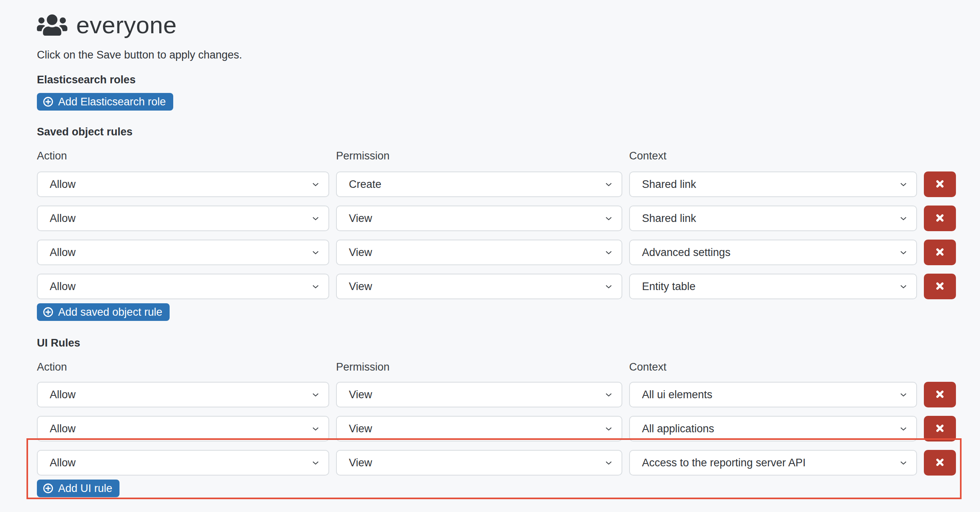 The width and height of the screenshot is (980, 512). Describe the element at coordinates (105, 102) in the screenshot. I see `add-elasticsearch-role-button: Add Elasticsearch role` at that location.